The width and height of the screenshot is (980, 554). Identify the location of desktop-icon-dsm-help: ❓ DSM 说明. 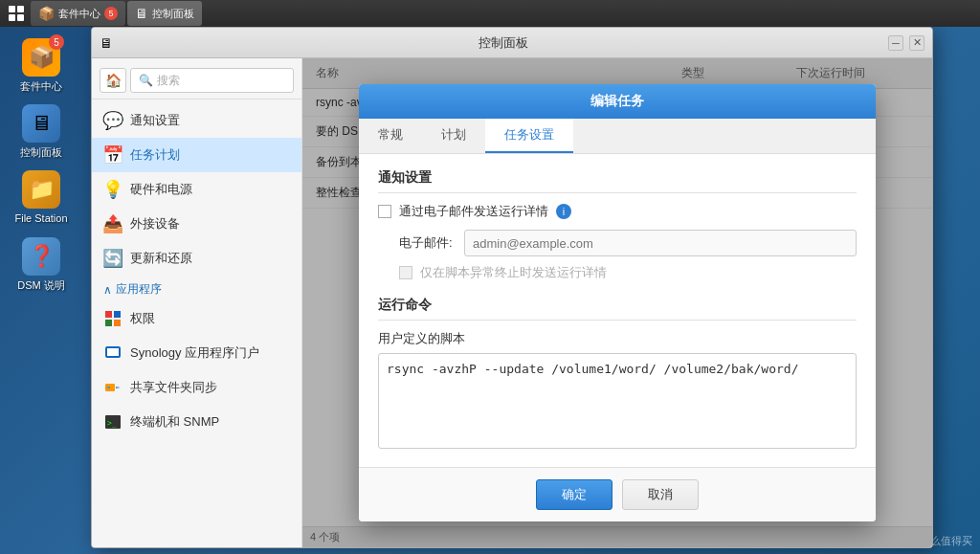
(41, 264).